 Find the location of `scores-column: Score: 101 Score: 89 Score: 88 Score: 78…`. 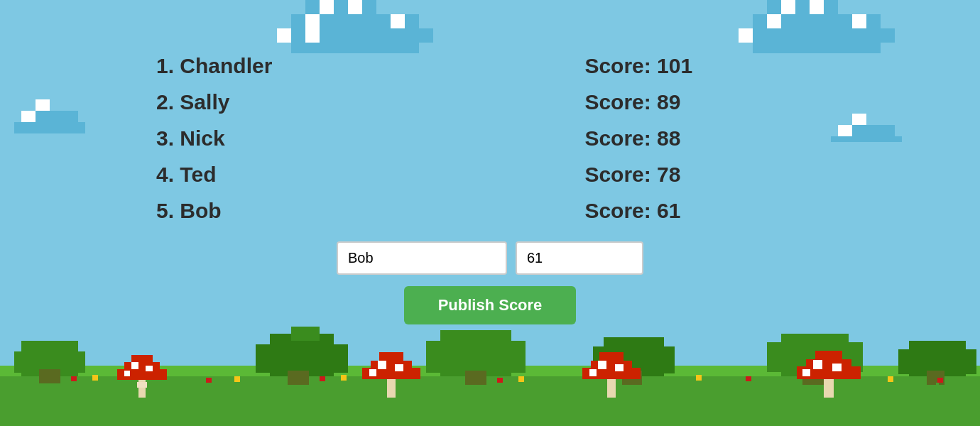

scores-column: Score: 101 Score: 89 Score: 88 Score: 78… is located at coordinates (638, 138).